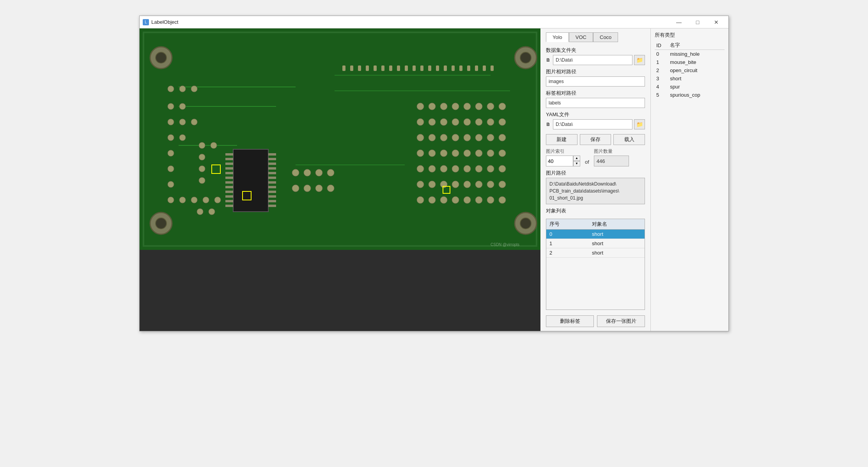 Image resolution: width=868 pixels, height=467 pixels. What do you see at coordinates (696, 54) in the screenshot?
I see `type-name-cell: missing_hole` at bounding box center [696, 54].